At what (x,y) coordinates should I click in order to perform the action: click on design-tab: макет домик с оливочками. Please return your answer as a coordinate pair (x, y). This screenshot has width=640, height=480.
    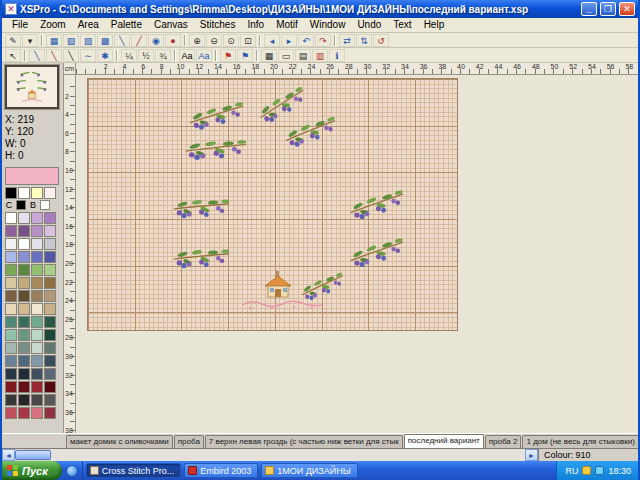
    Looking at the image, I should click on (120, 442).